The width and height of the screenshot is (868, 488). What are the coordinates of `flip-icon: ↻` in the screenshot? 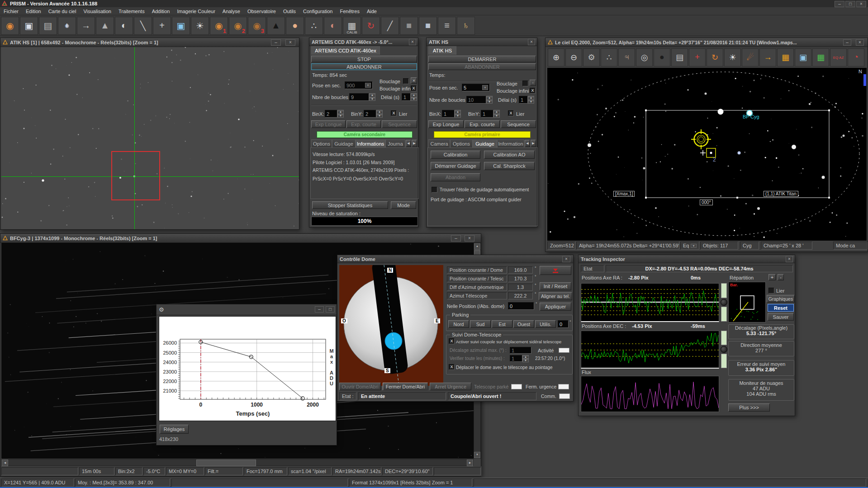 It's located at (715, 57).